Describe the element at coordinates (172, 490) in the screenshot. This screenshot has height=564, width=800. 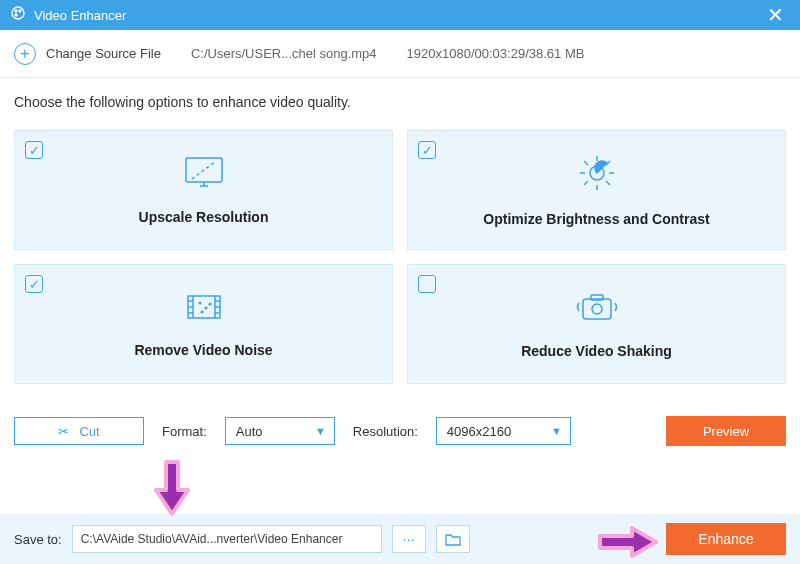
I see `annotation-arrow-down` at that location.